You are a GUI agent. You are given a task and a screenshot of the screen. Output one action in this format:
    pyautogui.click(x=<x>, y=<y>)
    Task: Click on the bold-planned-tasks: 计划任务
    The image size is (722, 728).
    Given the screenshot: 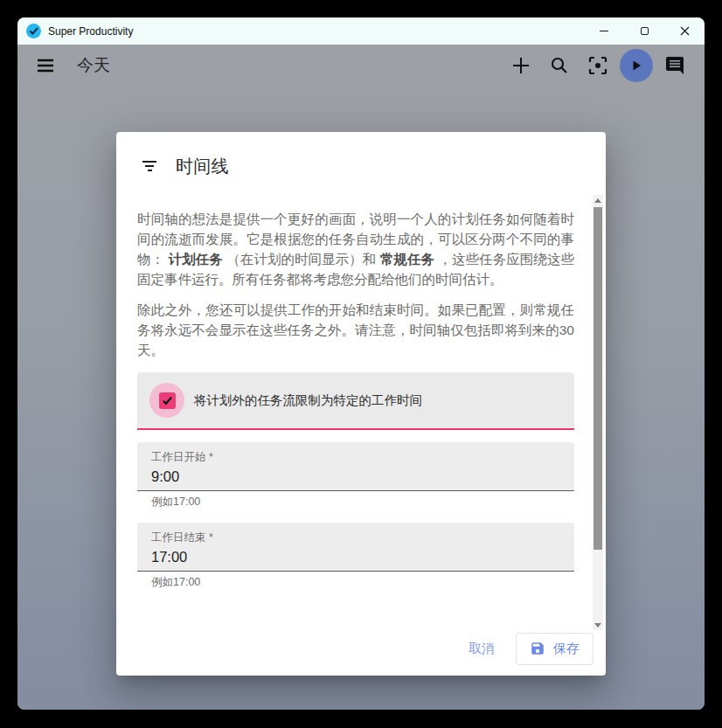 What is the action you would take?
    pyautogui.click(x=196, y=259)
    